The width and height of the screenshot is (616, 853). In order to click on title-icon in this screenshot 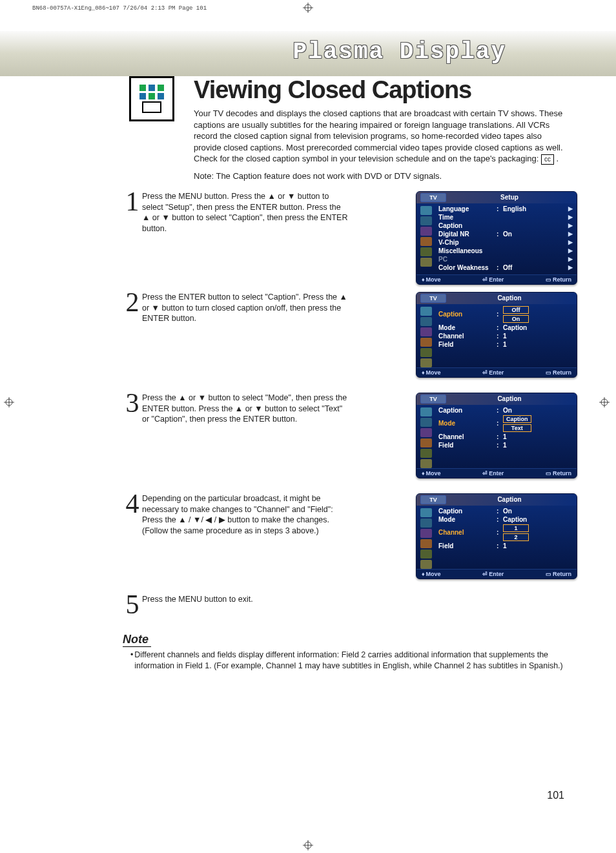, I will do `click(152, 99)`.